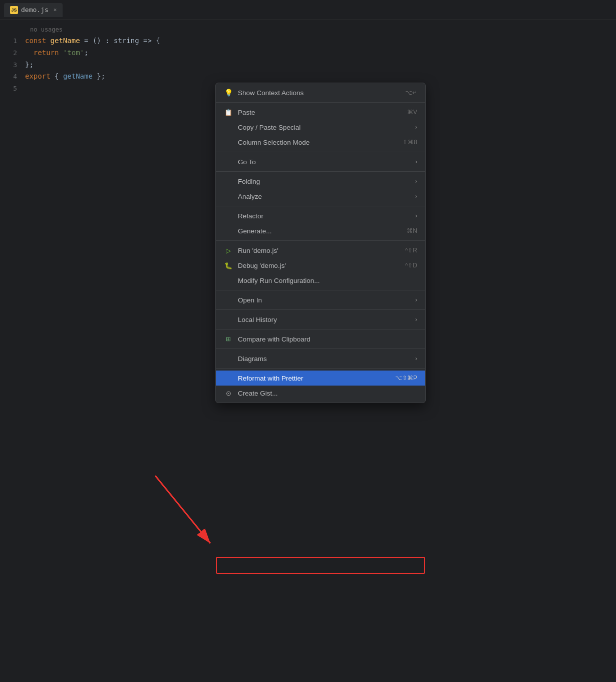 Image resolution: width=616 pixels, height=682 pixels. Describe the element at coordinates (279, 280) in the screenshot. I see `menu-label-modify-run: Modify Run Configuration...` at that location.